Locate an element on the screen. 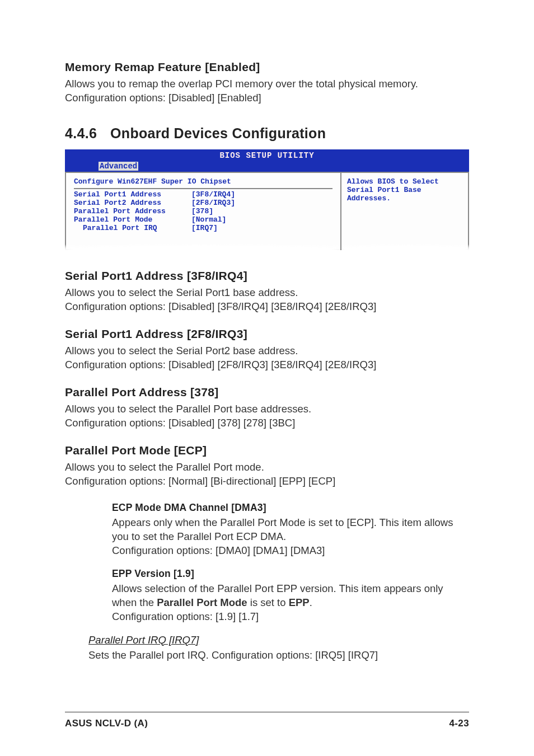 This screenshot has height=756, width=534. heading-epp: EPP Version [1.9] is located at coordinates (291, 574).